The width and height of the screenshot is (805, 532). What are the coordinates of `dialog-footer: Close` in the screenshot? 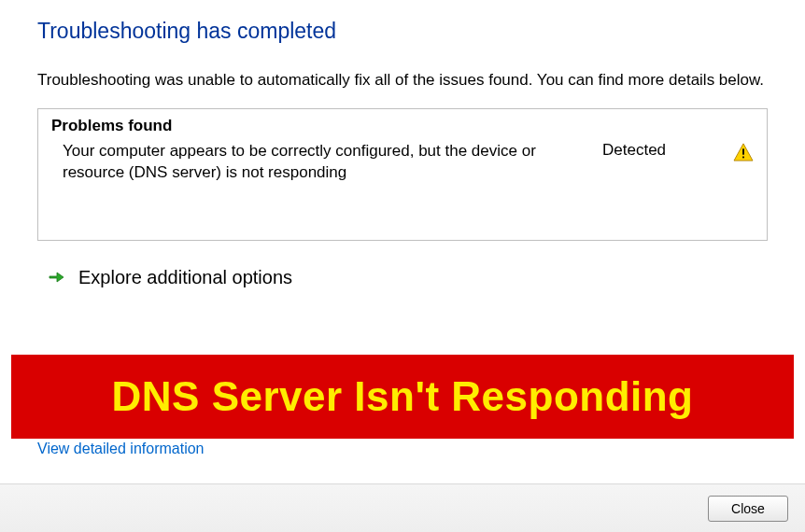 It's located at (402, 508).